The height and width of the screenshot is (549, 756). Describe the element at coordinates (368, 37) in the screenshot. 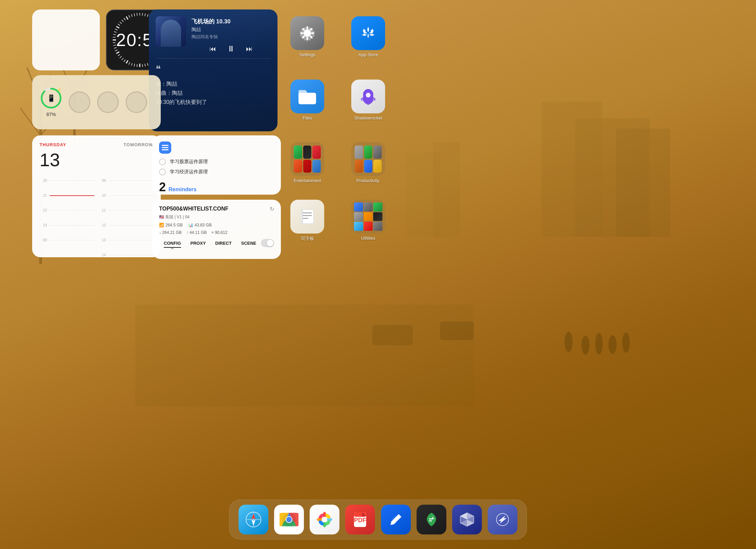

I see `app-icon-appstore: ⊹ App Store` at that location.